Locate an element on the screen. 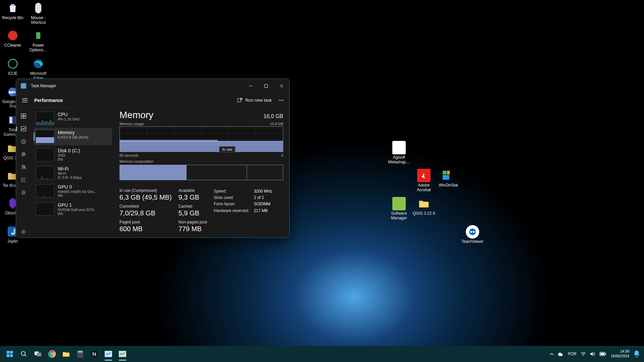 This screenshot has width=644, height=362. gpu0-thumb is located at coordinates (45, 191).